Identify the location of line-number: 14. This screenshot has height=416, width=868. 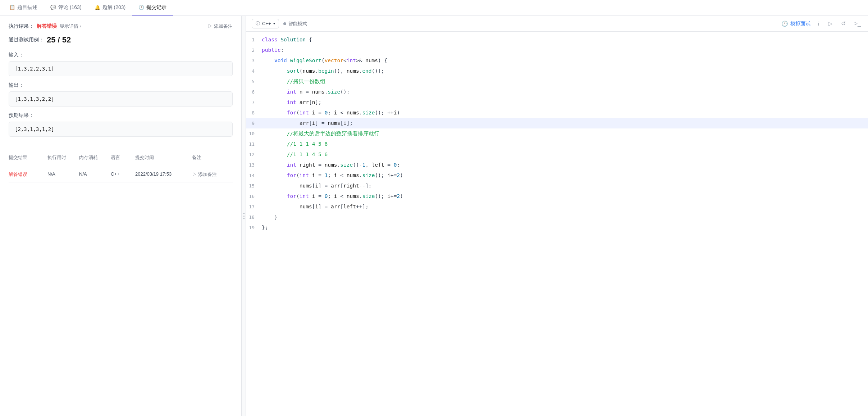
(255, 176).